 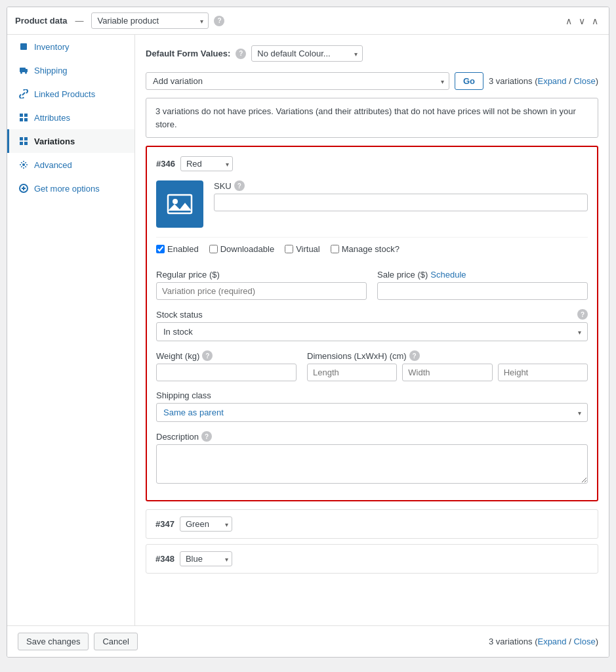 What do you see at coordinates (247, 249) in the screenshot?
I see `downloadable-label: Downloadable` at bounding box center [247, 249].